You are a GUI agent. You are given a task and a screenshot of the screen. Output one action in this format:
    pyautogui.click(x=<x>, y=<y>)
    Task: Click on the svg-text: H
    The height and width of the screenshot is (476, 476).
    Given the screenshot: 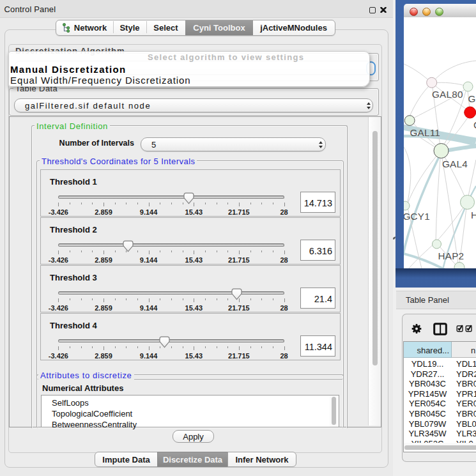 What is the action you would take?
    pyautogui.click(x=473, y=215)
    